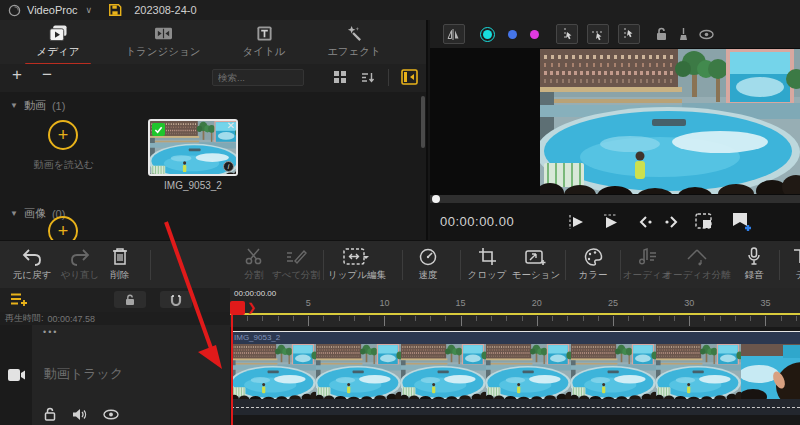 Image resolution: width=800 pixels, height=425 pixels. I want to click on preview-video, so click(670, 122).